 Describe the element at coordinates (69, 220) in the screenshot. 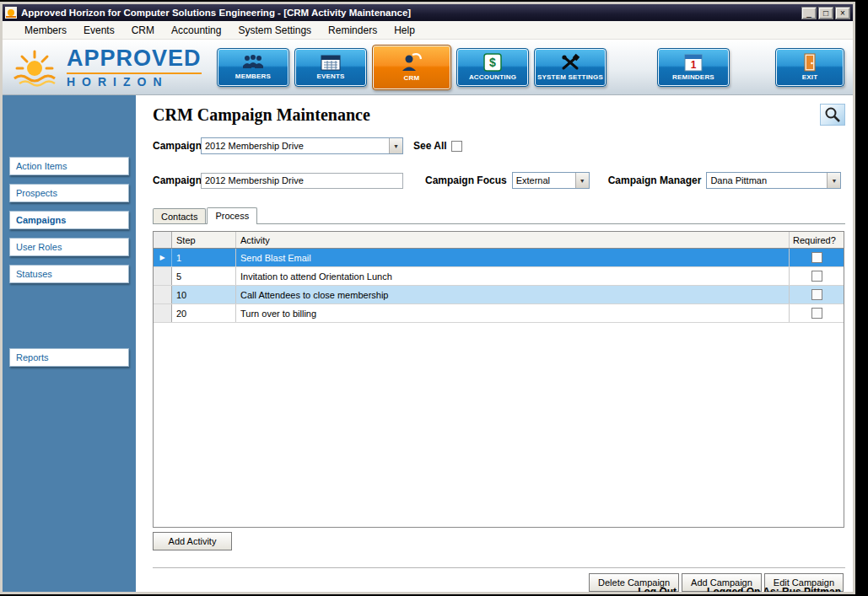

I see `sidebar-item-campaigns: Campaigns` at that location.